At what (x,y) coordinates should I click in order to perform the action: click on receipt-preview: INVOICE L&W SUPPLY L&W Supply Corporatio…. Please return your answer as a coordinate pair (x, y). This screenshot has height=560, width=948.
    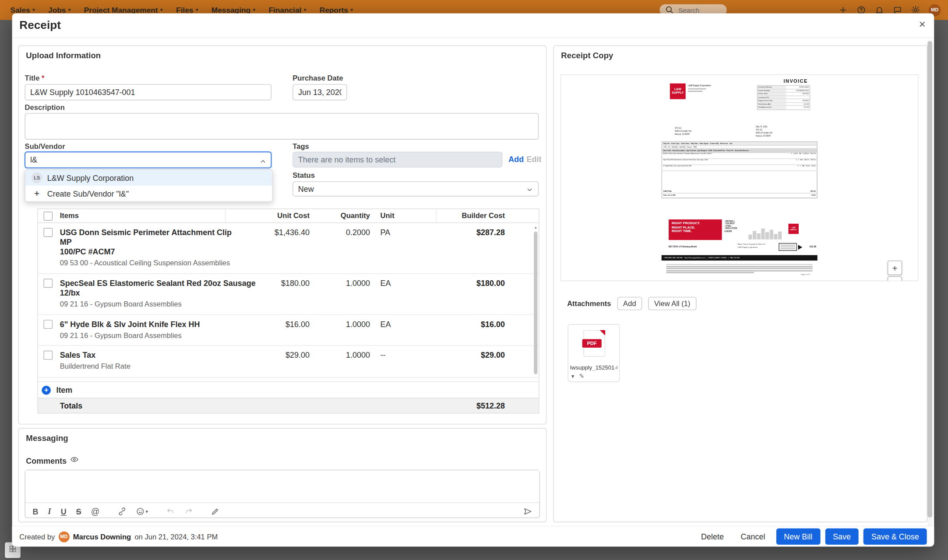
    Looking at the image, I should click on (739, 178).